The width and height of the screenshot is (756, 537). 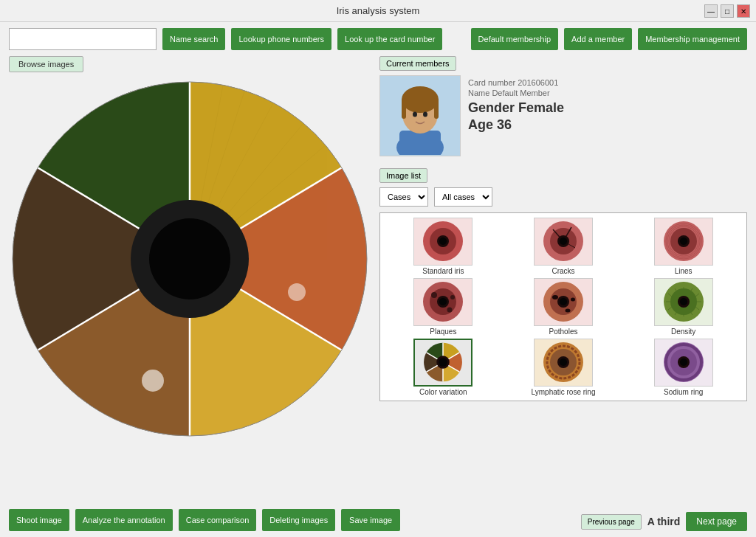 I want to click on member-info-card: Card number 201606001 Name Default Membe…, so click(x=563, y=116).